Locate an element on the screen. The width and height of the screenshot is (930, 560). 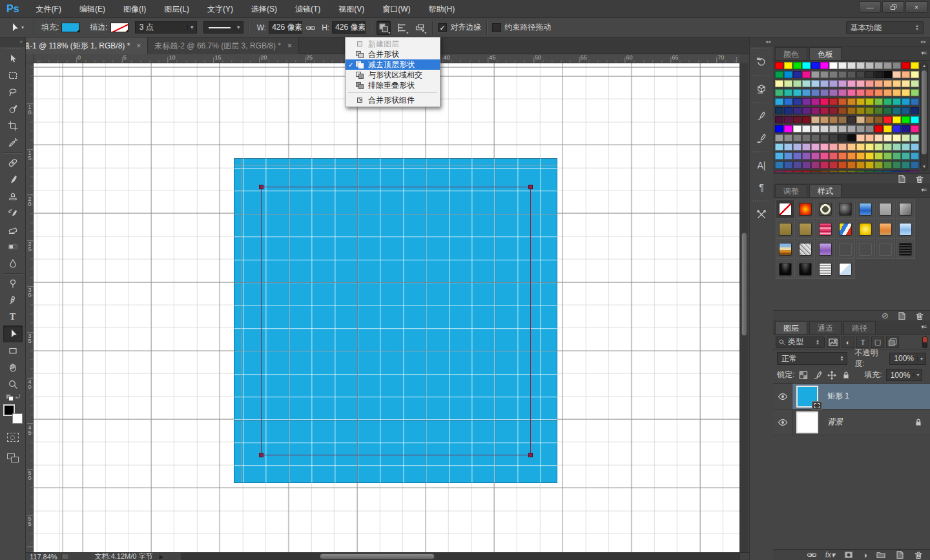
menu-item-0: 文件(F) is located at coordinates (49, 9).